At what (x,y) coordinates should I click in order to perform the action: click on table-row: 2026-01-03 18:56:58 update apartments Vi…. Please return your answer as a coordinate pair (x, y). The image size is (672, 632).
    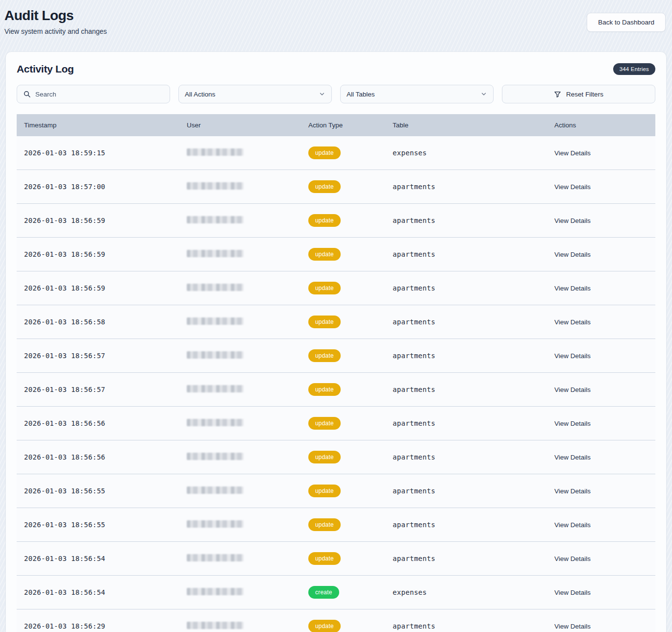
    Looking at the image, I should click on (336, 322).